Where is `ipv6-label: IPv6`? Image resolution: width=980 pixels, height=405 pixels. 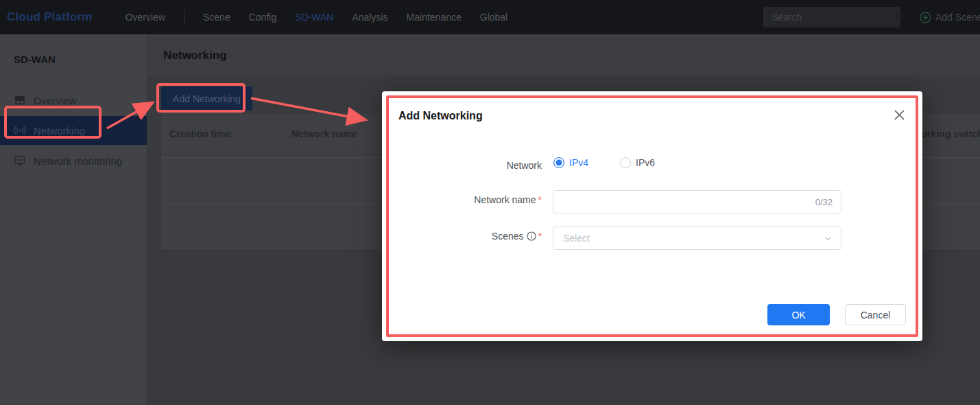 ipv6-label: IPv6 is located at coordinates (645, 163).